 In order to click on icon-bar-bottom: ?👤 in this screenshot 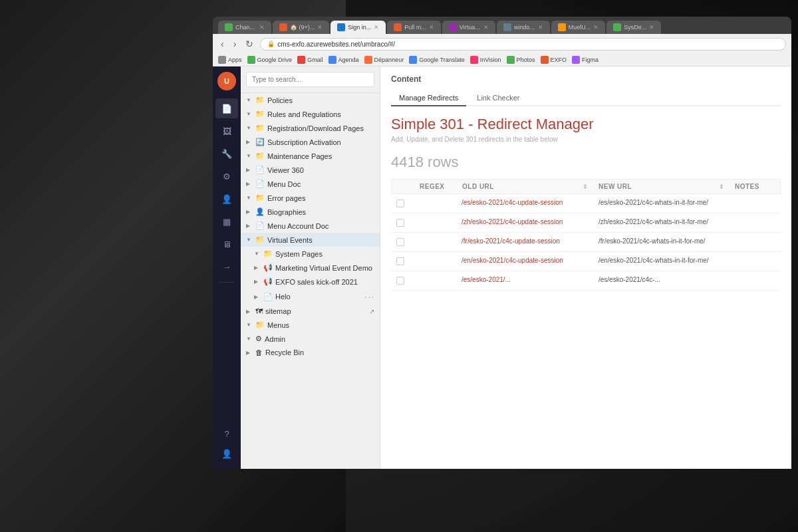, I will do `click(227, 444)`.